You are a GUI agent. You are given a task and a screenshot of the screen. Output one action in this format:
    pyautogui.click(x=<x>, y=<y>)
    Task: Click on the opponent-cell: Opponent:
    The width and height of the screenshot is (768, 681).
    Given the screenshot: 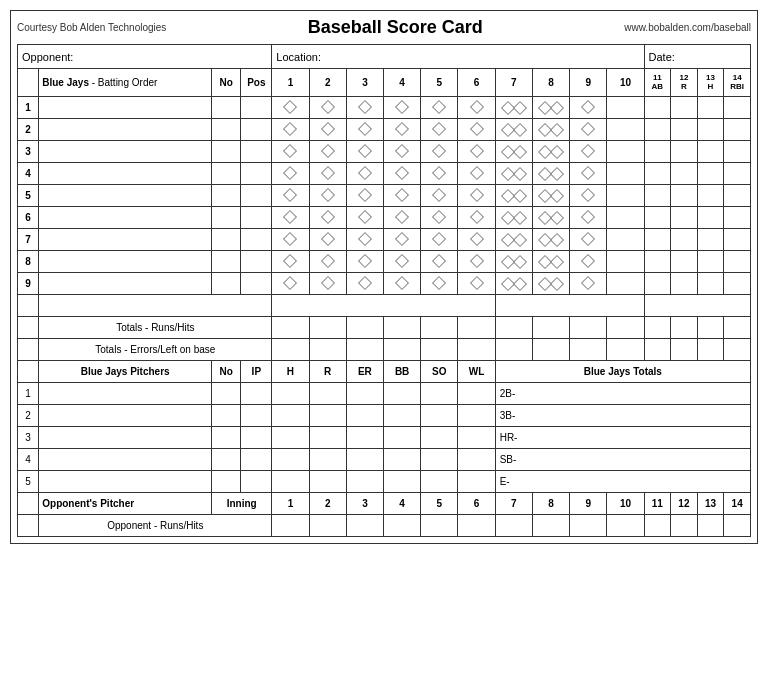 What is the action you would take?
    pyautogui.click(x=145, y=57)
    